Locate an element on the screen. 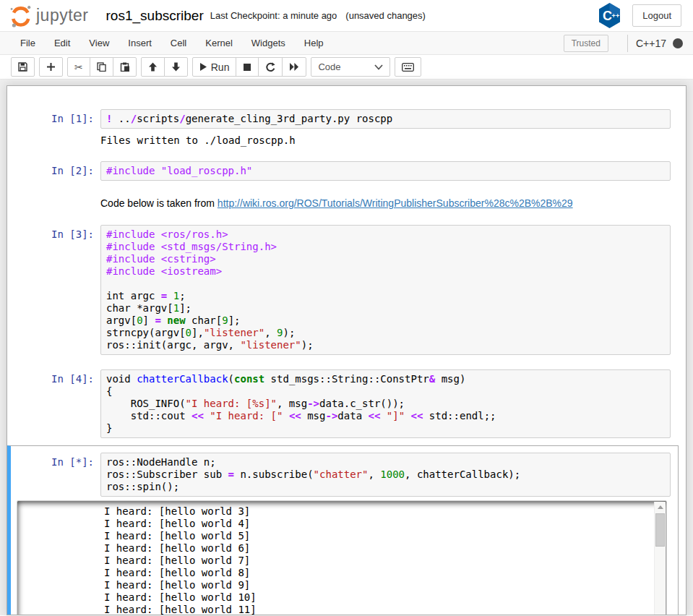 The height and width of the screenshot is (616, 693). copy-cell-button is located at coordinates (101, 67).